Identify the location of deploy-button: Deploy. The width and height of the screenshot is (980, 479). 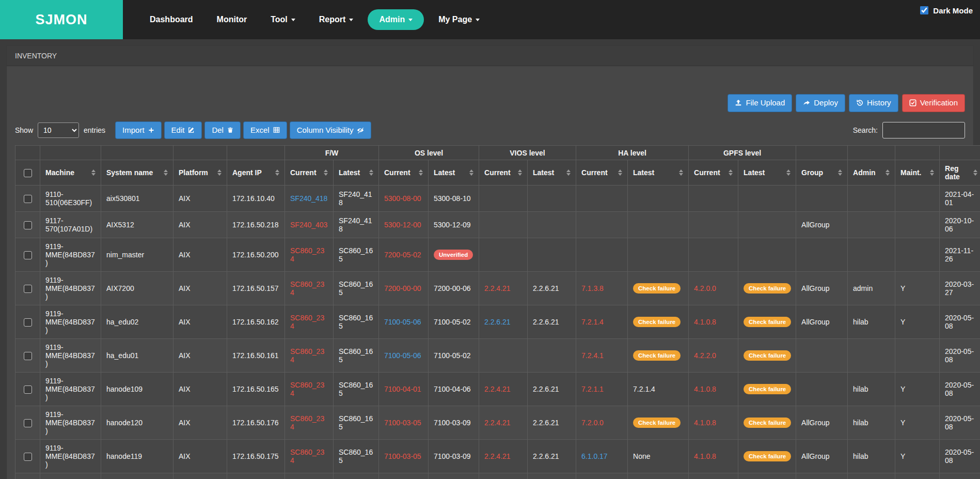
(820, 103).